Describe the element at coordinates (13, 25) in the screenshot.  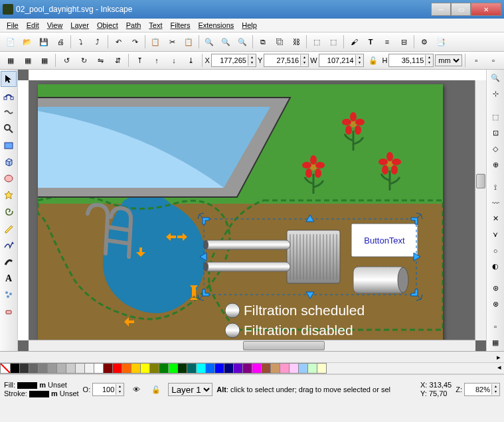
I see `menu-file: File` at that location.